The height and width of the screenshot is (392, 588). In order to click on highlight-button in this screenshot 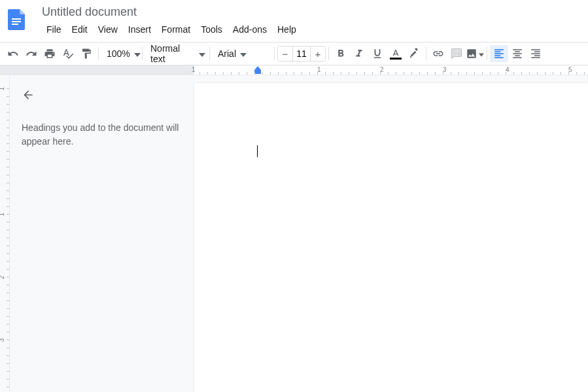, I will do `click(414, 54)`.